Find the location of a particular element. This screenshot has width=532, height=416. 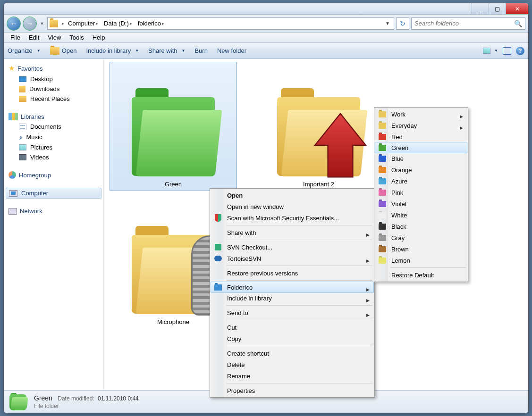

nav-bar: ← → ▼ ▸ Computer▸ Data (D:)▸ folderico▸ … is located at coordinates (266, 24).